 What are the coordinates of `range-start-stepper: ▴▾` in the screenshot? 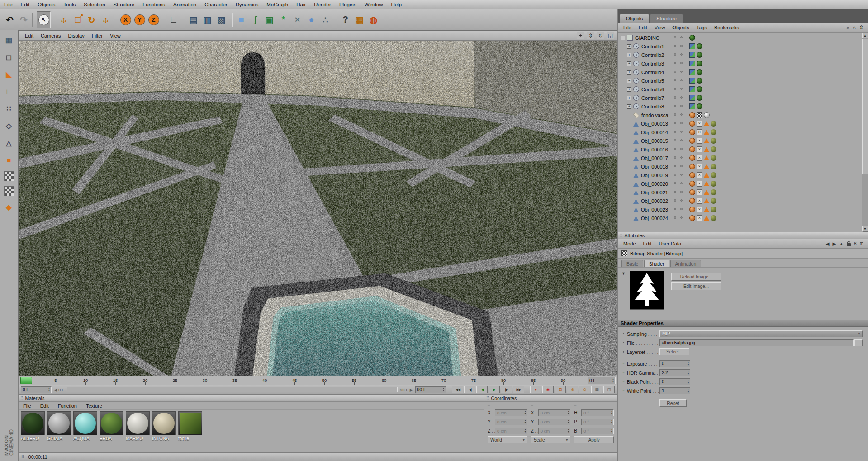 It's located at (49, 390).